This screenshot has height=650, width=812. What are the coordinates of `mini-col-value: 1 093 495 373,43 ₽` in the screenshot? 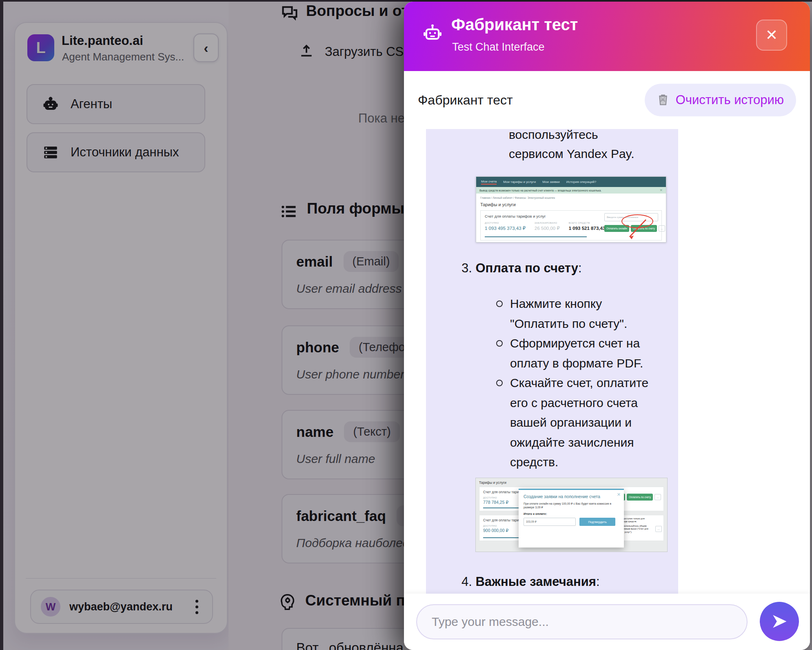 It's located at (505, 228).